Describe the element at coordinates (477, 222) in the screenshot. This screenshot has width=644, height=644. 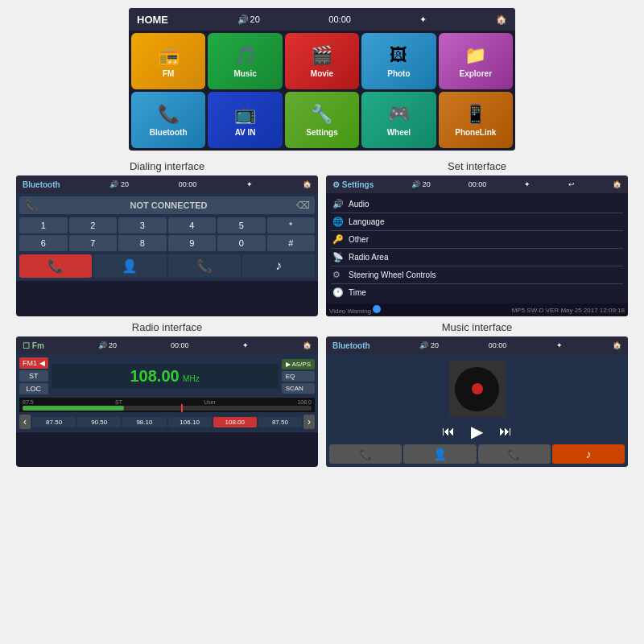
I see `settings-language: 🌐 Language` at that location.